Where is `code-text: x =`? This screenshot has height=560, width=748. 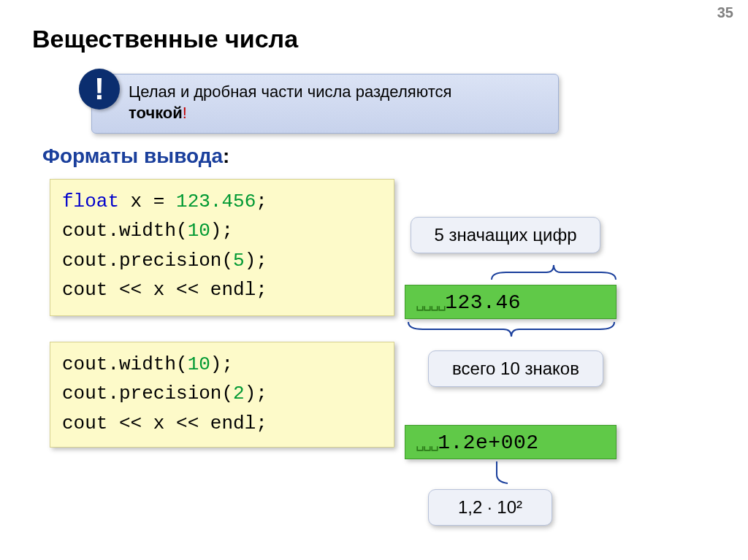
code-text: x = is located at coordinates (148, 202).